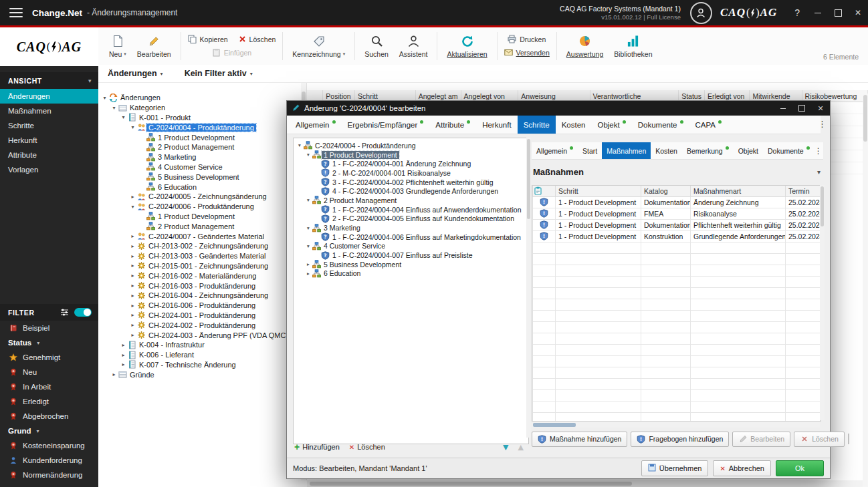 This screenshot has width=868, height=487. I want to click on tree-node-5-business-development: 5 Business Development, so click(202, 176).